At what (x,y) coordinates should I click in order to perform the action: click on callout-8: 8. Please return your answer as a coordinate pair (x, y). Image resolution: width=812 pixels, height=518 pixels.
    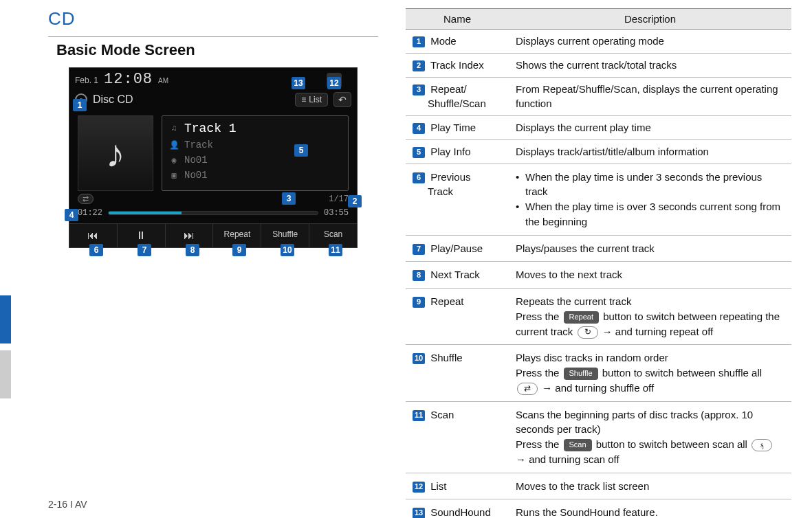
    Looking at the image, I should click on (193, 250).